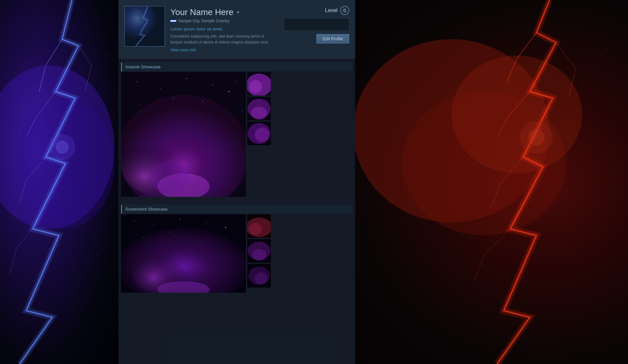  What do you see at coordinates (238, 12) in the screenshot?
I see `name-dropdown-icon: ▼` at bounding box center [238, 12].